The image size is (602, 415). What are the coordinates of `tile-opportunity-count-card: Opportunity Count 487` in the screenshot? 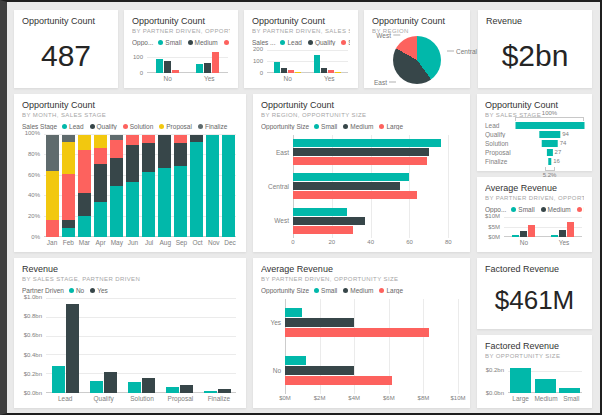 It's located at (66, 49).